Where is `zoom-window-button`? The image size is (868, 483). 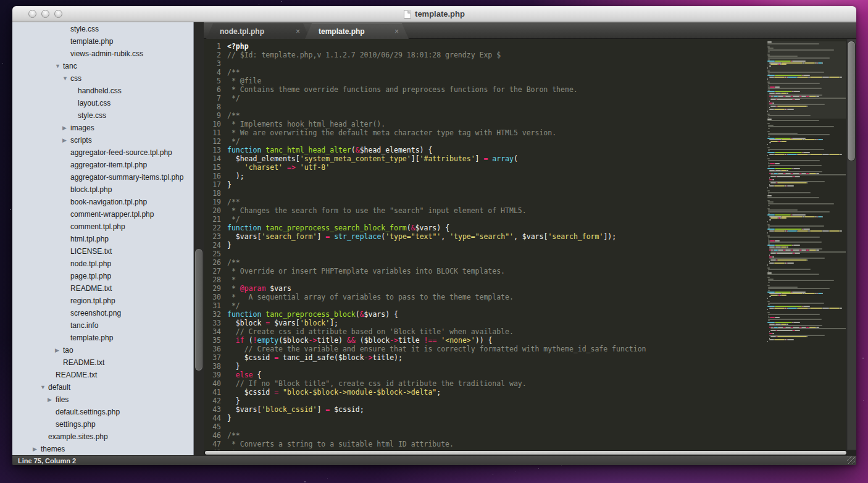
zoom-window-button is located at coordinates (58, 14).